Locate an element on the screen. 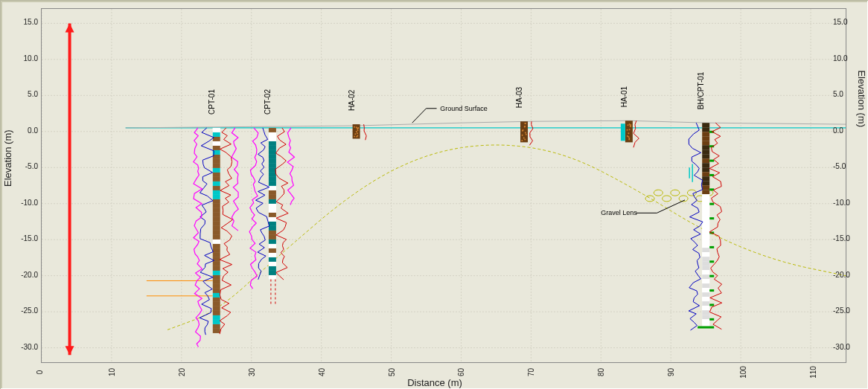  y-axis-label-left: Elevation (m) is located at coordinates (7, 158).